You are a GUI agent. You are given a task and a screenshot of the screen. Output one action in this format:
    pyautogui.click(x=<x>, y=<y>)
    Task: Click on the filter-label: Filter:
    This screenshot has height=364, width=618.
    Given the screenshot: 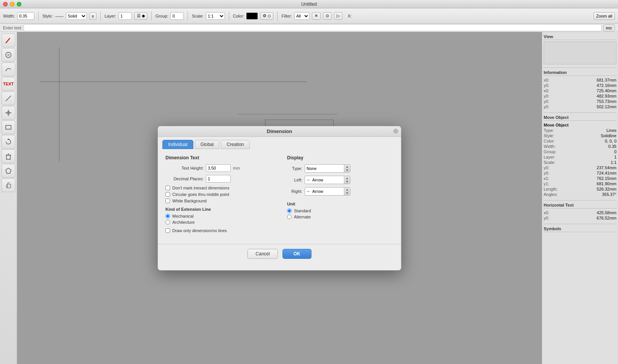 What is the action you would take?
    pyautogui.click(x=287, y=16)
    